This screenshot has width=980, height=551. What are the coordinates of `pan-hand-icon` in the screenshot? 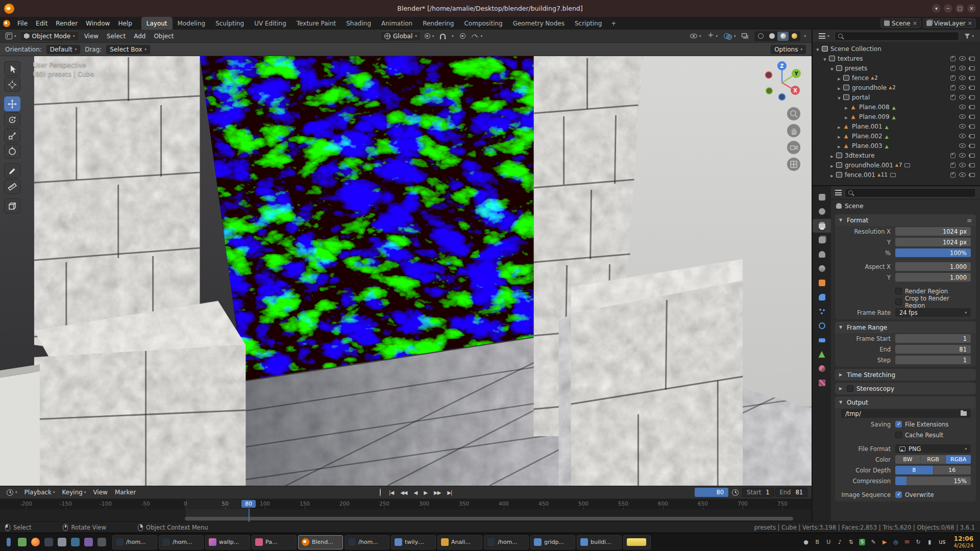 It's located at (794, 131).